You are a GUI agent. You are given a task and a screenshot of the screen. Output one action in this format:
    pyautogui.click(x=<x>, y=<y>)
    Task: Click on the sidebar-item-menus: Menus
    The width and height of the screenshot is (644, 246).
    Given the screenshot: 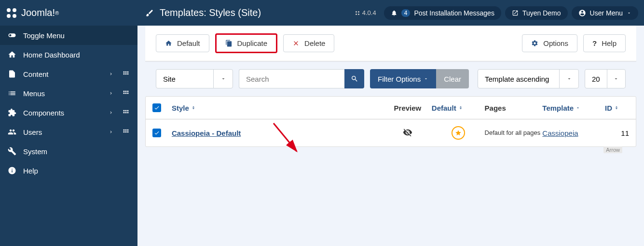 What is the action you would take?
    pyautogui.click(x=69, y=93)
    